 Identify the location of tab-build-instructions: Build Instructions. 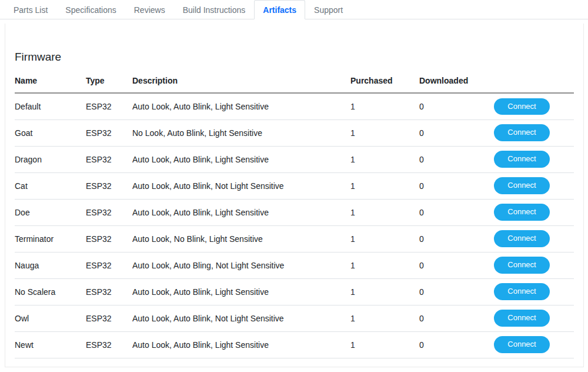
(214, 9).